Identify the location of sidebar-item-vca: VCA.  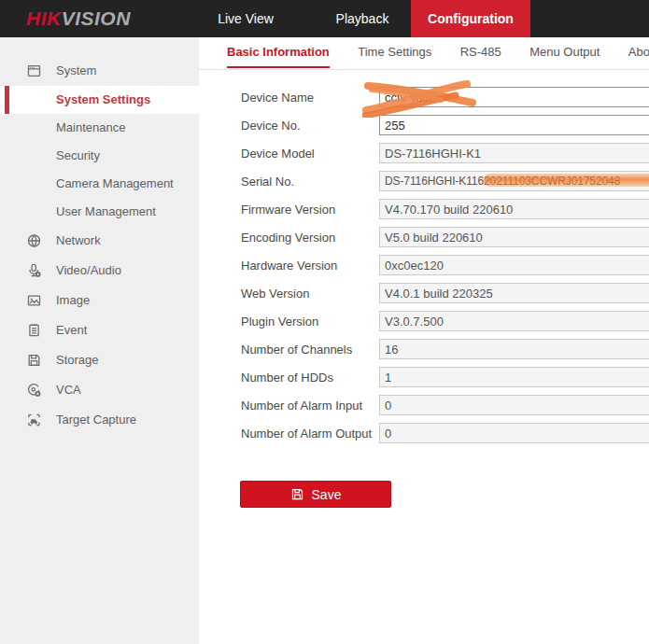
(99, 390).